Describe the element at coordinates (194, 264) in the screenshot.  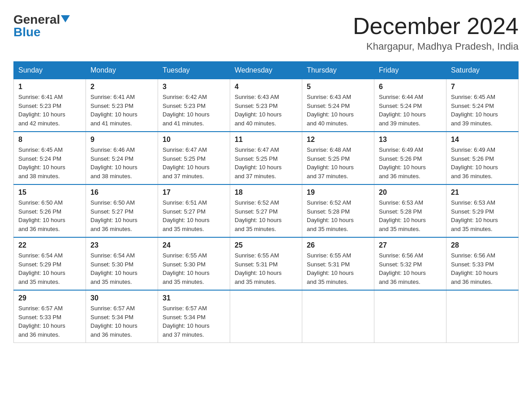
I see `calendar-cell: 24 Sunrise: 6:55 AM Sunset: 5:30 PM Dayl…` at that location.